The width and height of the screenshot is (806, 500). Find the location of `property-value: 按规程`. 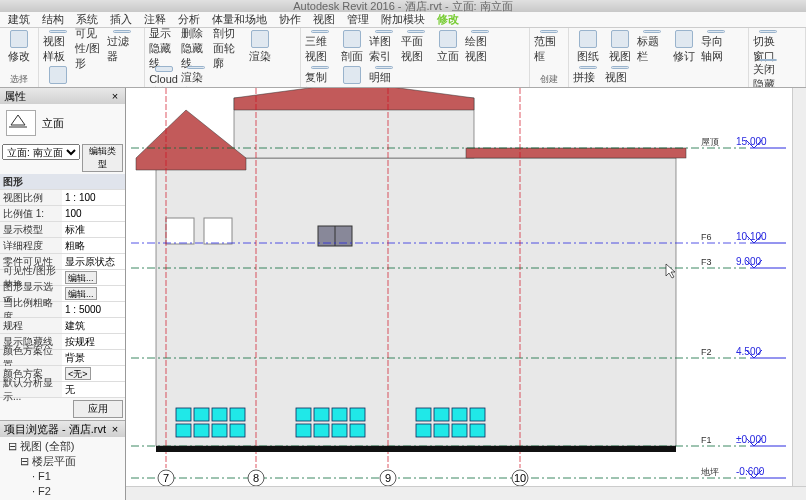

property-value: 按规程 is located at coordinates (94, 342).